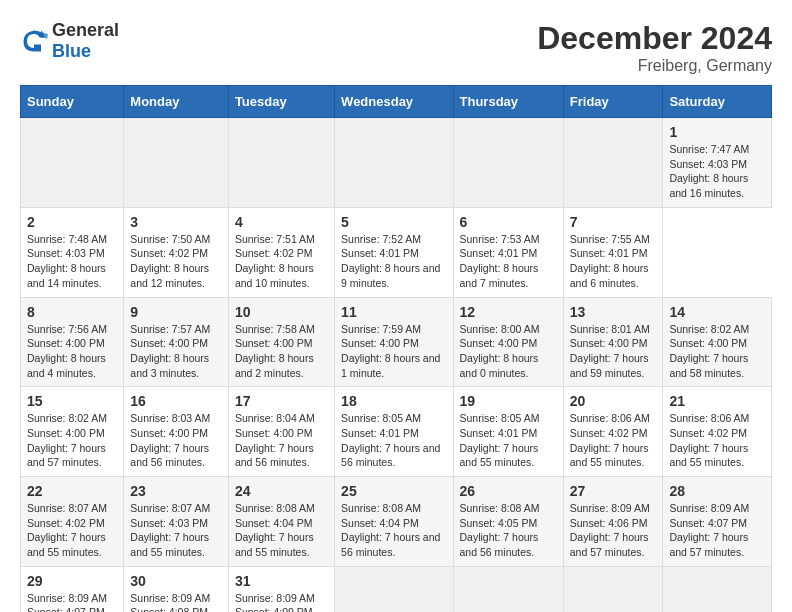 The width and height of the screenshot is (792, 612). I want to click on day-number: 17, so click(282, 401).